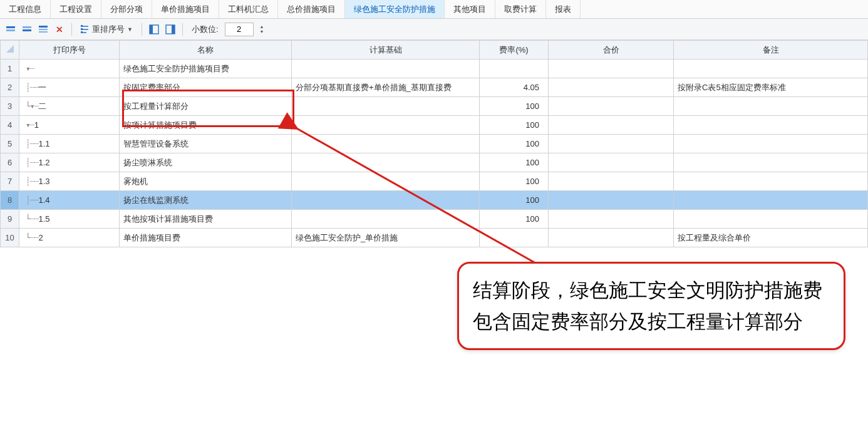 This screenshot has height=439, width=868. What do you see at coordinates (10, 219) in the screenshot?
I see `row-number: 9` at bounding box center [10, 219].